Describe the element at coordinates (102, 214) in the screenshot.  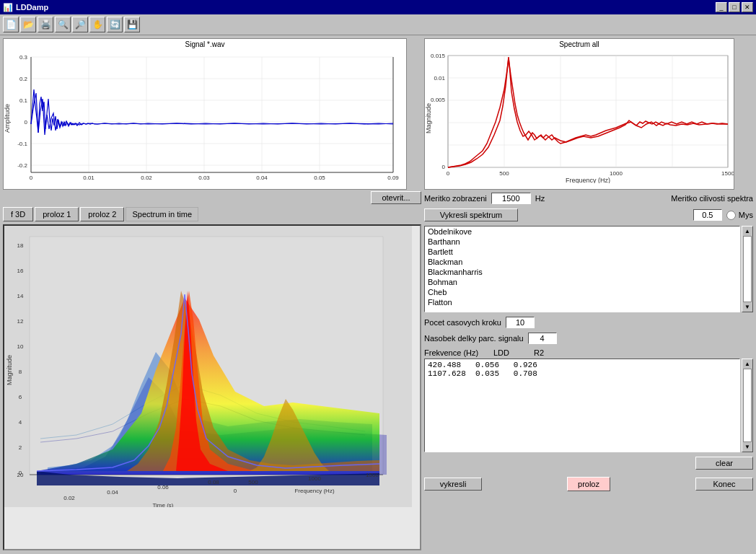
I see `tab-proloz2: proloz 2` at that location.